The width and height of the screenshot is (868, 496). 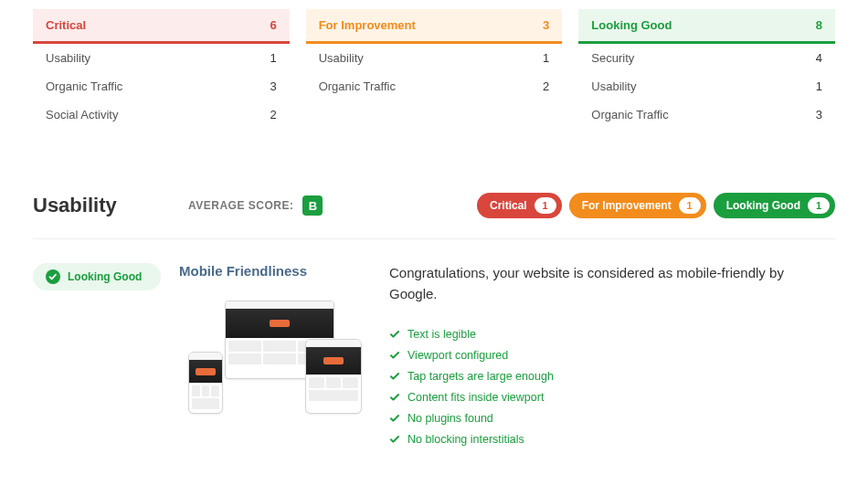 I want to click on table-row: Security 4, so click(x=707, y=58).